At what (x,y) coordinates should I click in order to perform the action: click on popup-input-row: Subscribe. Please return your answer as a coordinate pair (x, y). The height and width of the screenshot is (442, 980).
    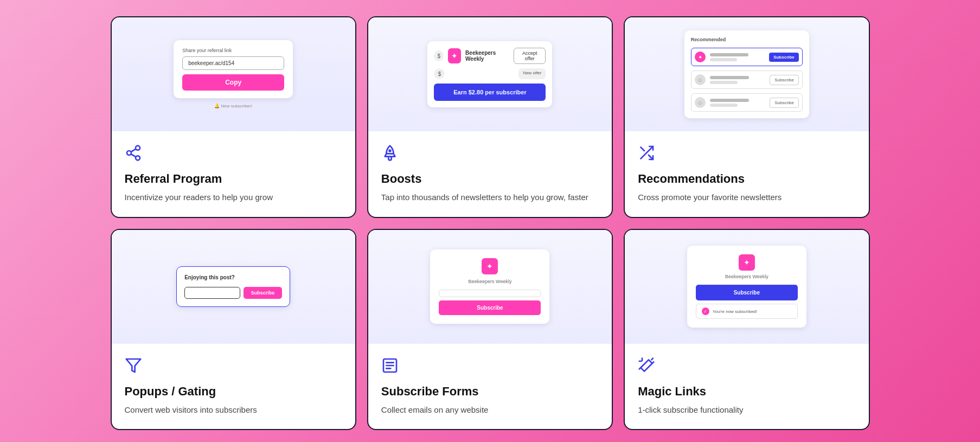
    Looking at the image, I should click on (233, 293).